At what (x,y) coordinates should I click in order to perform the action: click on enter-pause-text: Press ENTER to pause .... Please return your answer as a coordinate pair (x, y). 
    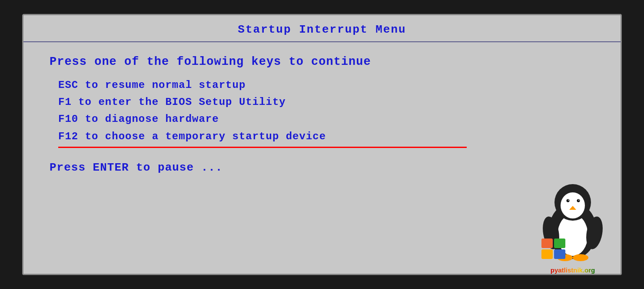
    Looking at the image, I should click on (322, 168).